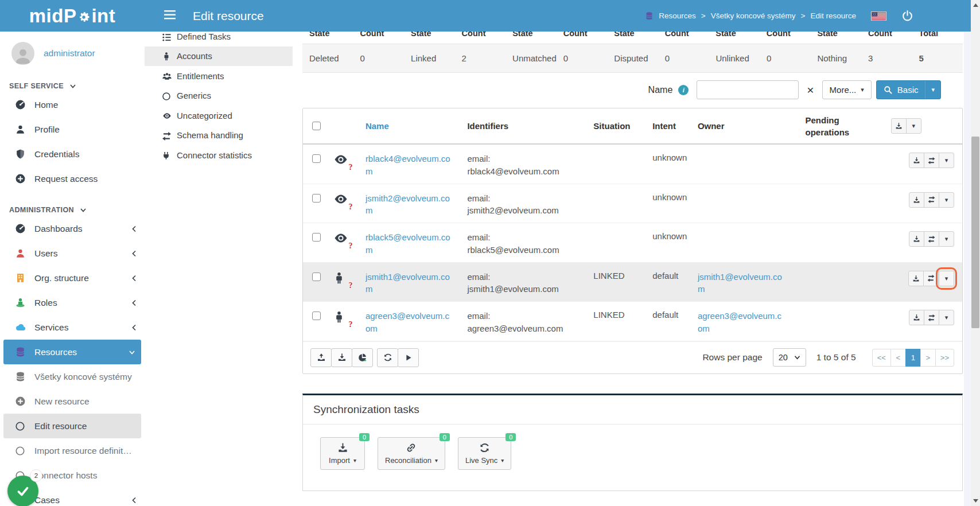  Describe the element at coordinates (975, 5) in the screenshot. I see `scroll-up-arrow` at that location.